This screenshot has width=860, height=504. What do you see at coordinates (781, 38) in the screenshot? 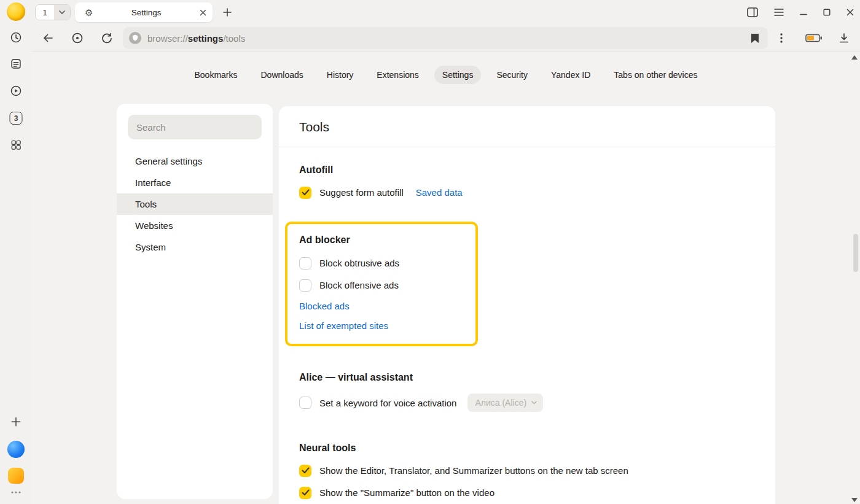
I see `more-menu-icon` at bounding box center [781, 38].